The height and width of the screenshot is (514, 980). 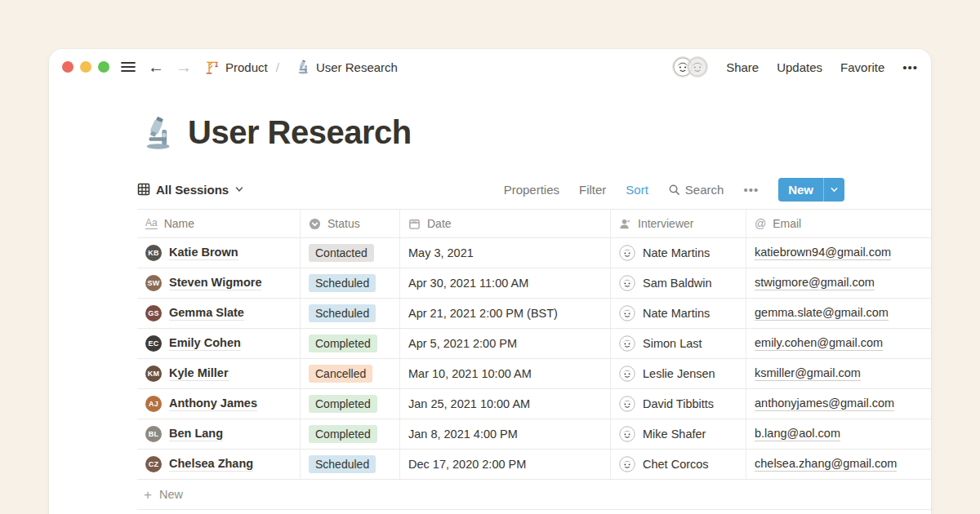 What do you see at coordinates (795, 67) in the screenshot?
I see `top-bar-actions: Share Updates Favorite •••` at bounding box center [795, 67].